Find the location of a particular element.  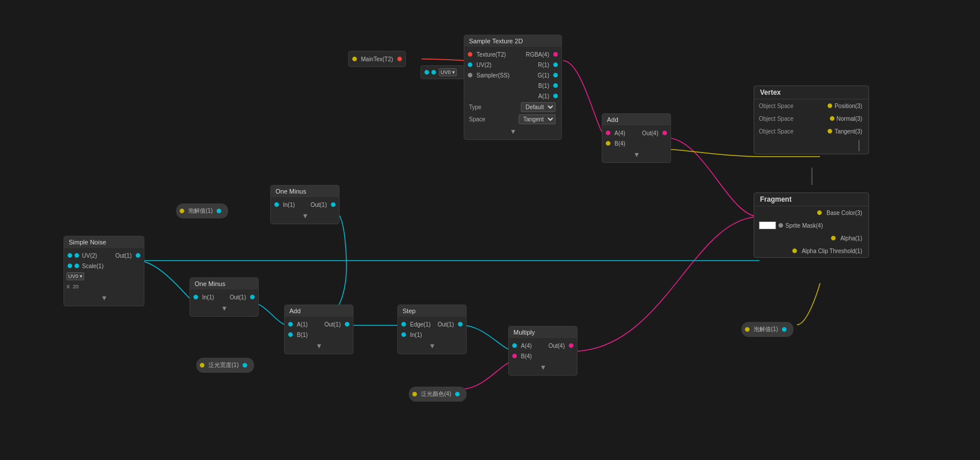

st-type-row: Type Default is located at coordinates (513, 107).